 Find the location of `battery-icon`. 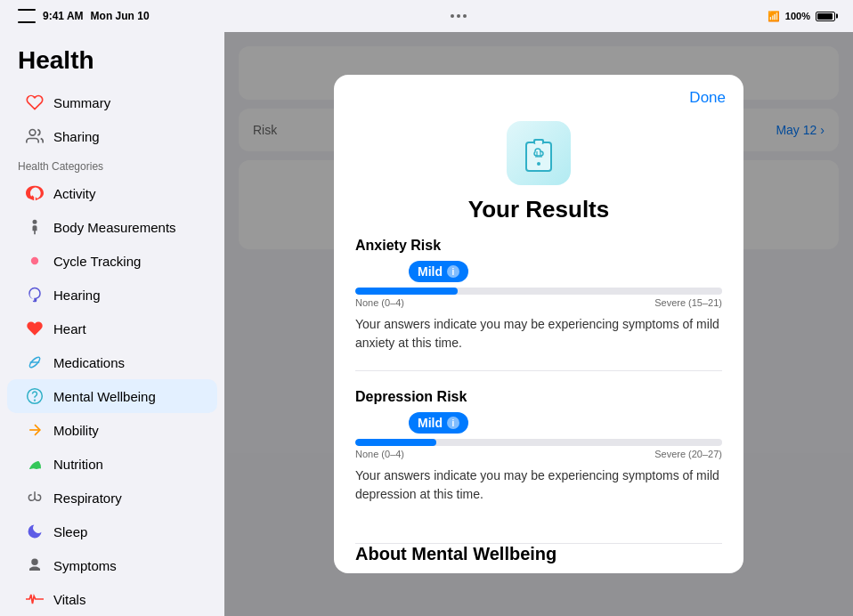

battery-icon is located at coordinates (825, 16).